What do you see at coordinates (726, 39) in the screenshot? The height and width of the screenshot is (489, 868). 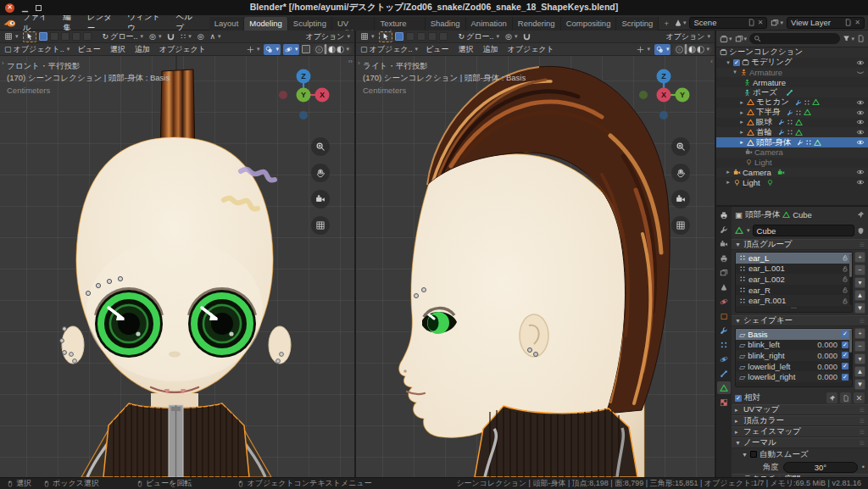 I see `outliner-display-mode-dropdown: ▾` at bounding box center [726, 39].